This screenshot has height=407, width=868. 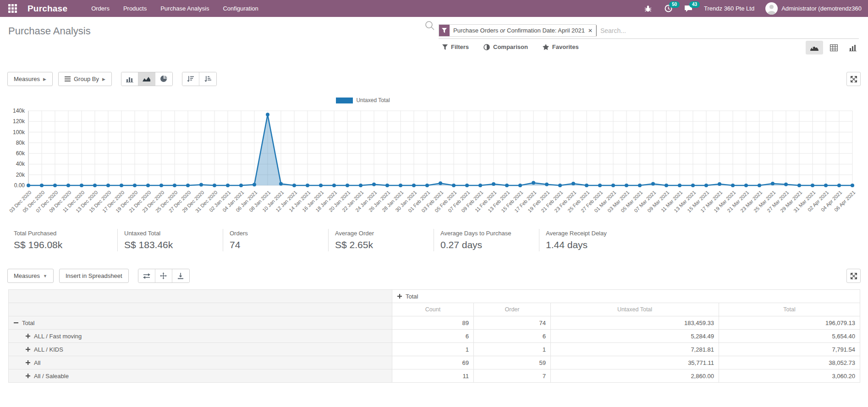 I want to click on pivot-col-group-total: Total, so click(x=626, y=297).